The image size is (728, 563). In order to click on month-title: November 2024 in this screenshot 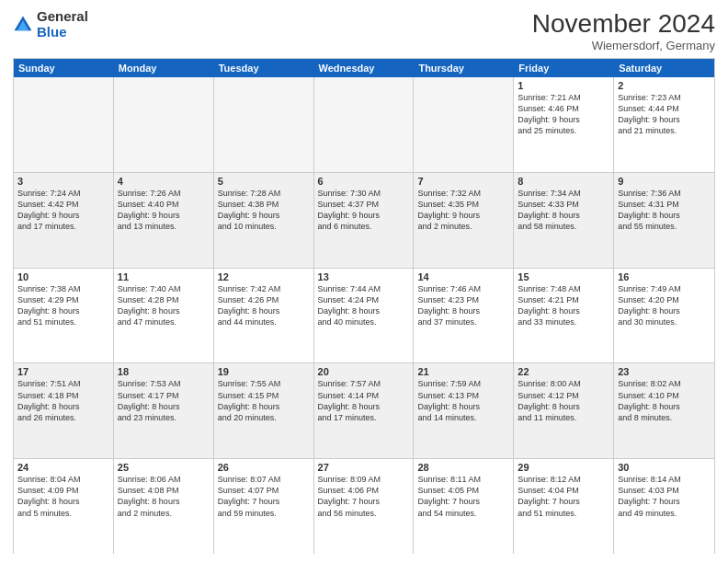, I will do `click(623, 24)`.